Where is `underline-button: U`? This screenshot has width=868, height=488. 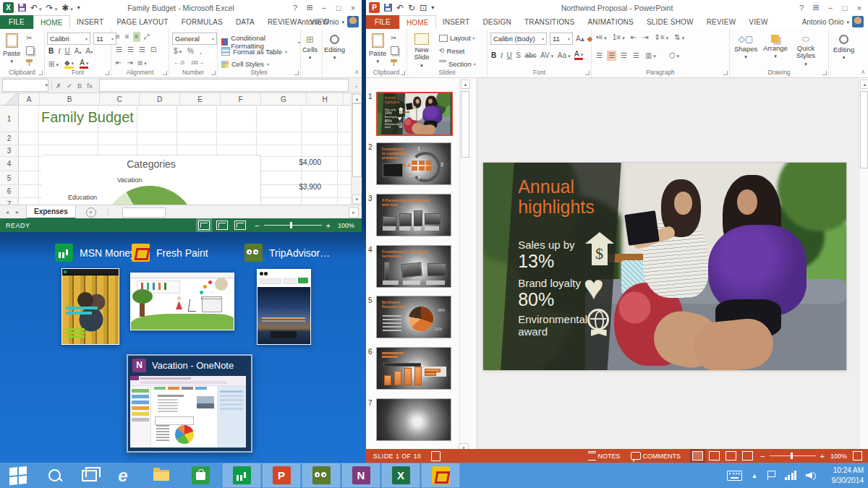 underline-button: U is located at coordinates (68, 51).